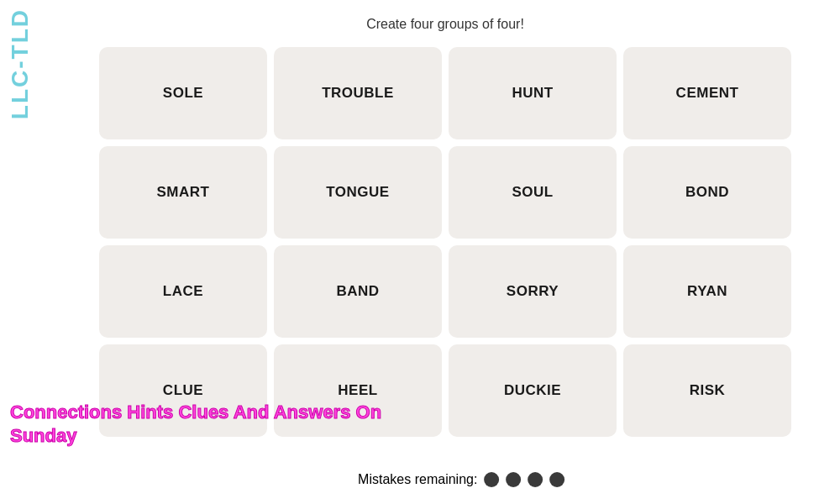 The width and height of the screenshot is (840, 504). What do you see at coordinates (707, 93) in the screenshot?
I see `tile-cement: CEMENT` at bounding box center [707, 93].